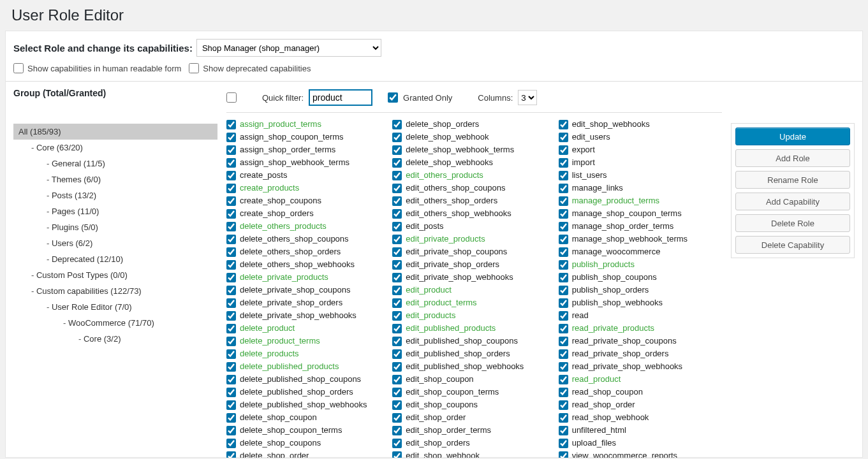  Describe the element at coordinates (793, 136) in the screenshot. I see `update-button: Update` at that location.